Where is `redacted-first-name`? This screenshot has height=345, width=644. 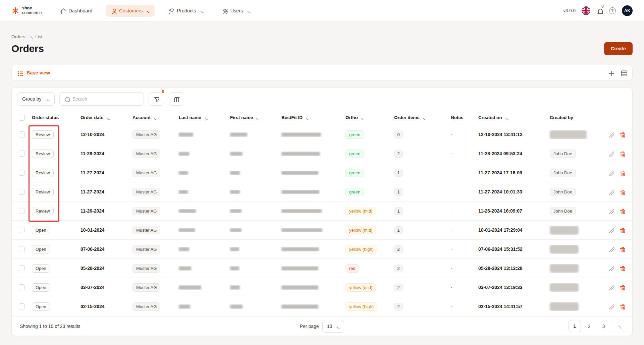 redacted-first-name is located at coordinates (235, 249).